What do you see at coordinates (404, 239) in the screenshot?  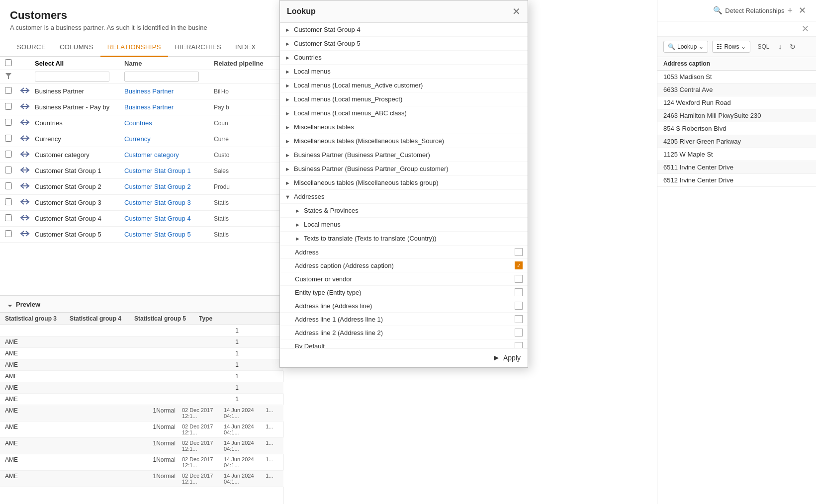 I see `tree-child-item: ► Texts to translate (Texts to translate…` at bounding box center [404, 239].